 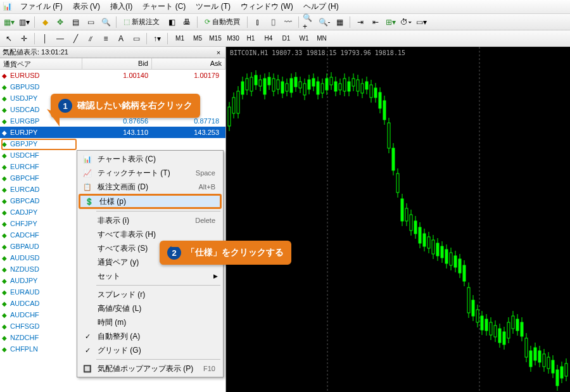 I want to click on indicators-button: ⊞▾, so click(x=391, y=22).